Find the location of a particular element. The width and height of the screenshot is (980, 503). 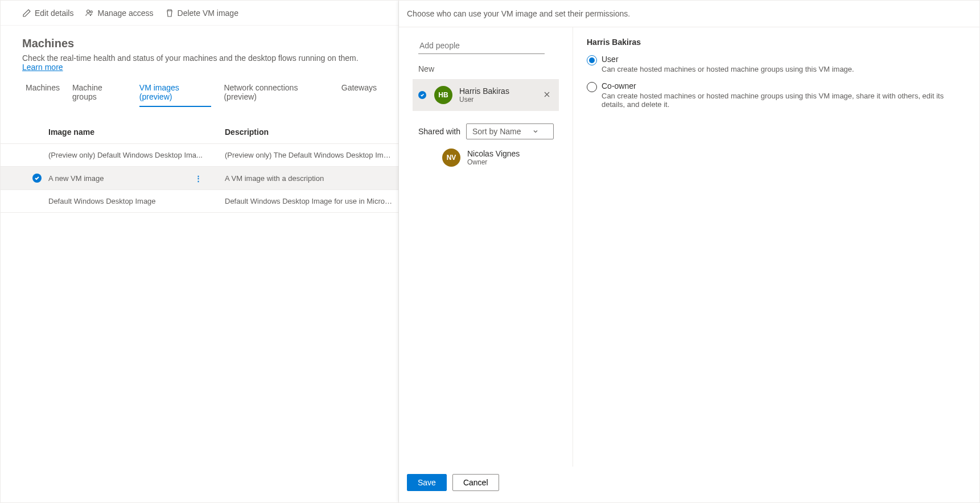

save-button: Save is located at coordinates (427, 483).